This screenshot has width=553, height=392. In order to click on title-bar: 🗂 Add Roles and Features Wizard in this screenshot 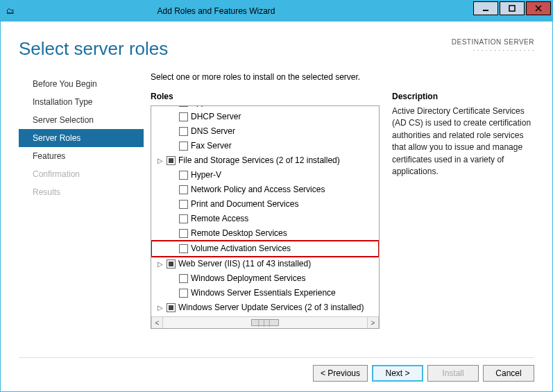, I will do `click(276, 11)`.